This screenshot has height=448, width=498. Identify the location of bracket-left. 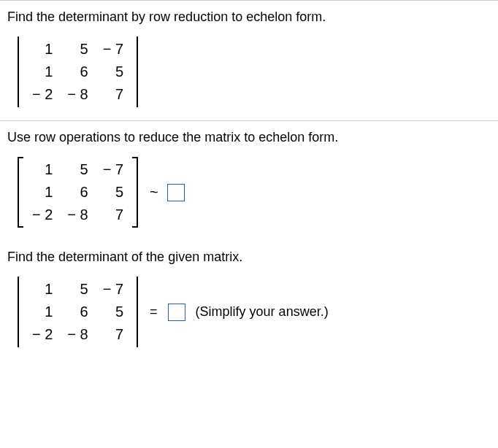
(20, 193).